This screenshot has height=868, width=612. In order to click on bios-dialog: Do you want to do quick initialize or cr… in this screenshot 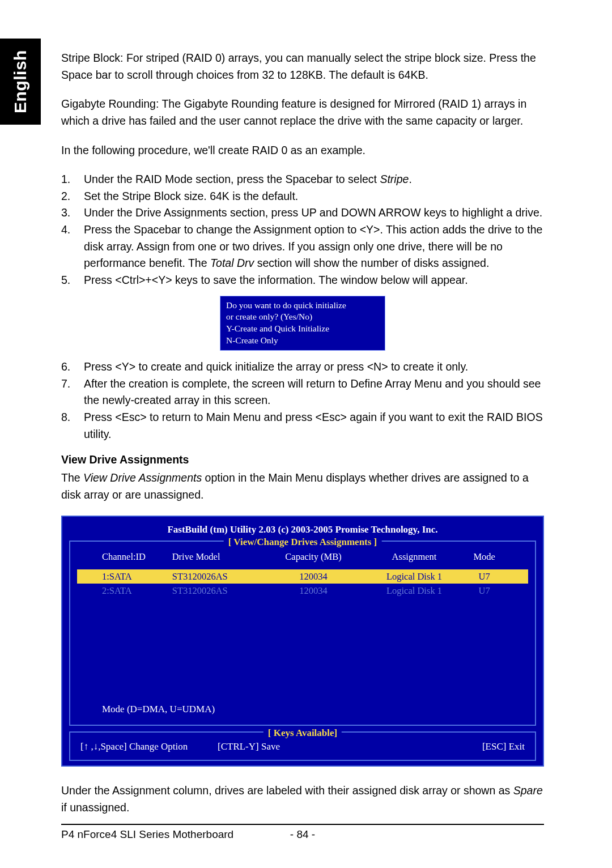, I will do `click(303, 324)`.